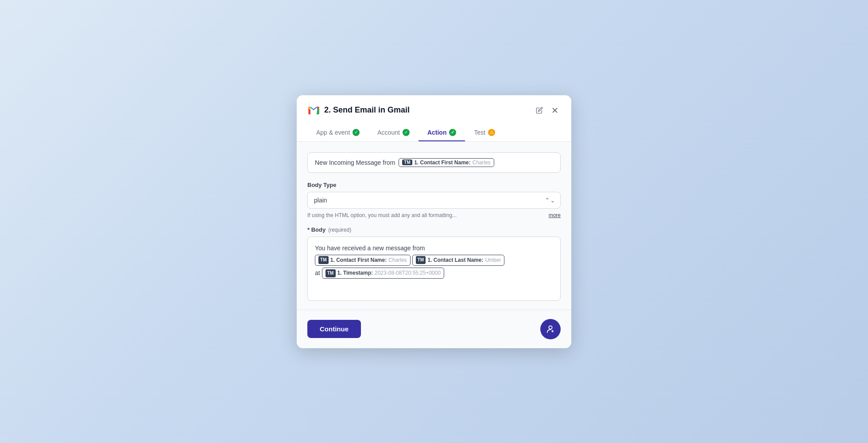 This screenshot has width=868, height=443. I want to click on body-tag3-tm: TM, so click(330, 273).